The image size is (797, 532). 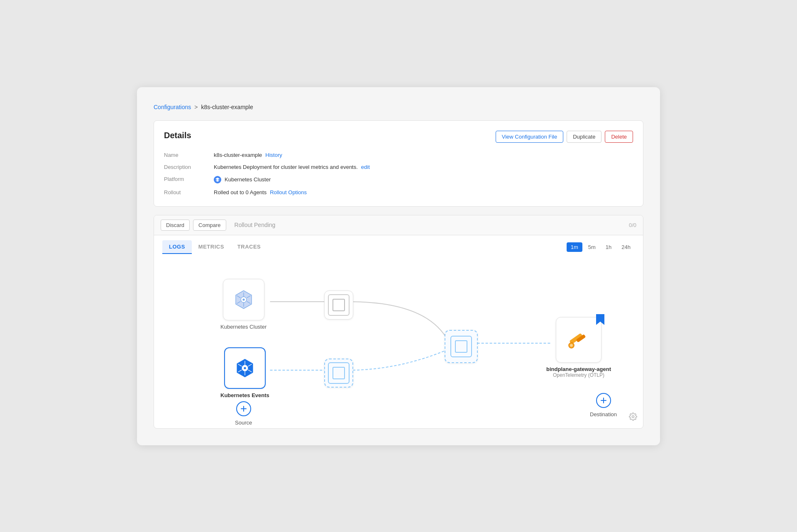 What do you see at coordinates (245, 373) in the screenshot?
I see `node-kubernetes-events: Kubernetes Events` at bounding box center [245, 373].